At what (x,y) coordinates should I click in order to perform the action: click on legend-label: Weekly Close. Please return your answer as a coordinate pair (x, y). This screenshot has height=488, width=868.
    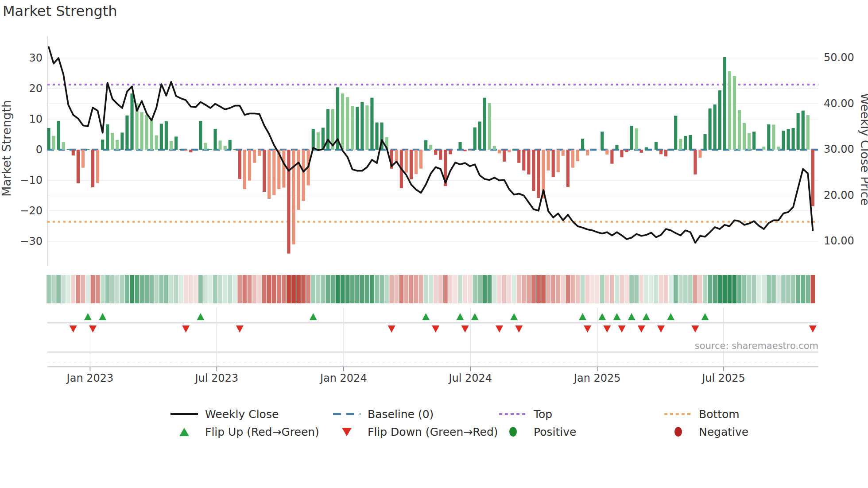
    Looking at the image, I should click on (242, 414).